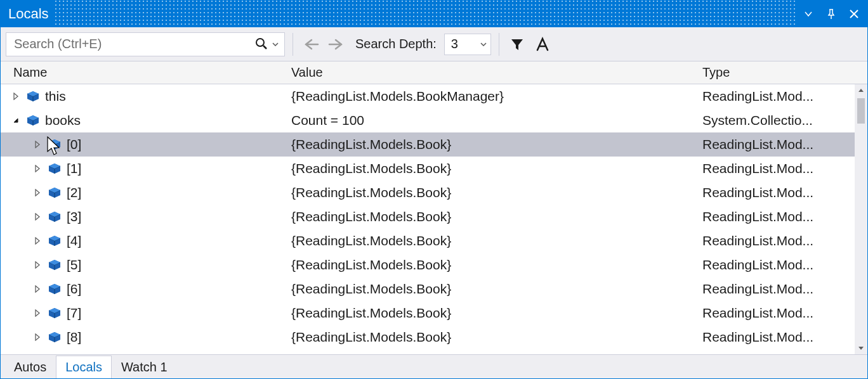 The height and width of the screenshot is (379, 868). I want to click on filter-button, so click(517, 44).